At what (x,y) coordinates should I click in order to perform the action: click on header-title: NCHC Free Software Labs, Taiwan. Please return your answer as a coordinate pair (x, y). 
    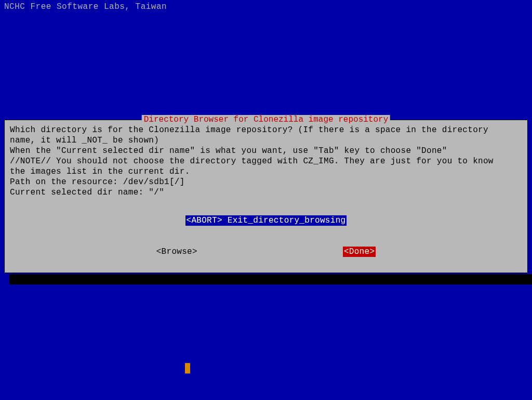
    Looking at the image, I should click on (266, 7).